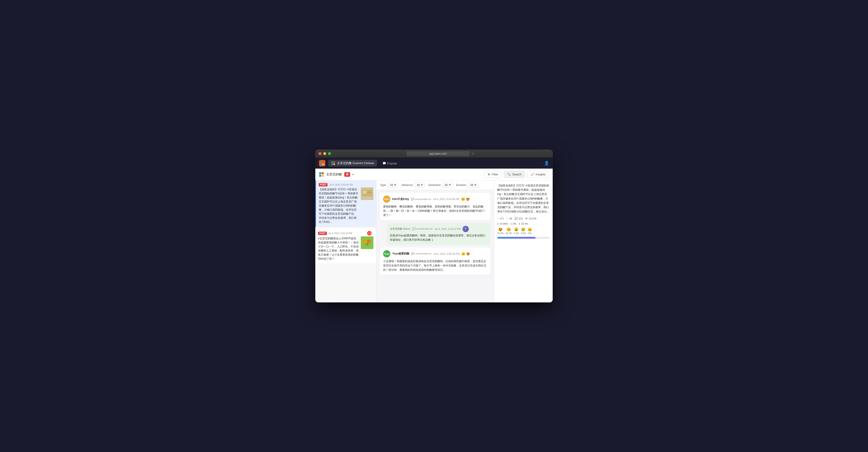 The width and height of the screenshot is (868, 452). I want to click on comment-1-date: Jul 6, 2022, 8:04:08 PM, so click(446, 199).